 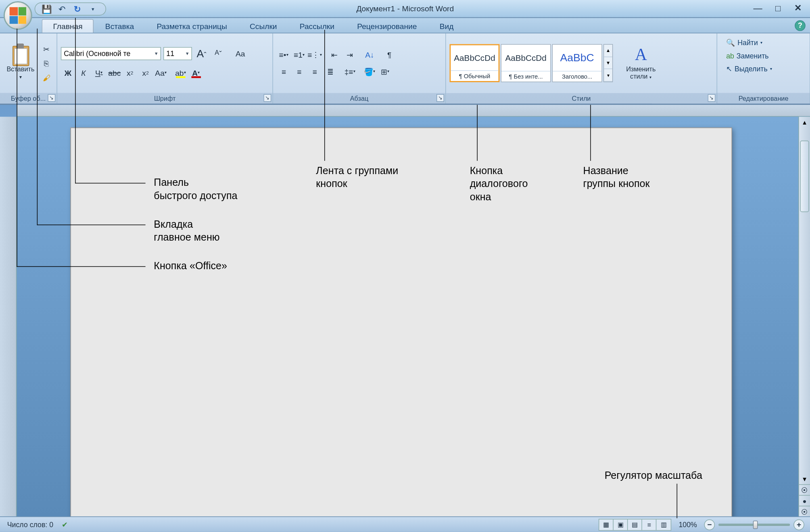 I want to click on full-screen-view: ▣, so click(x=620, y=525).